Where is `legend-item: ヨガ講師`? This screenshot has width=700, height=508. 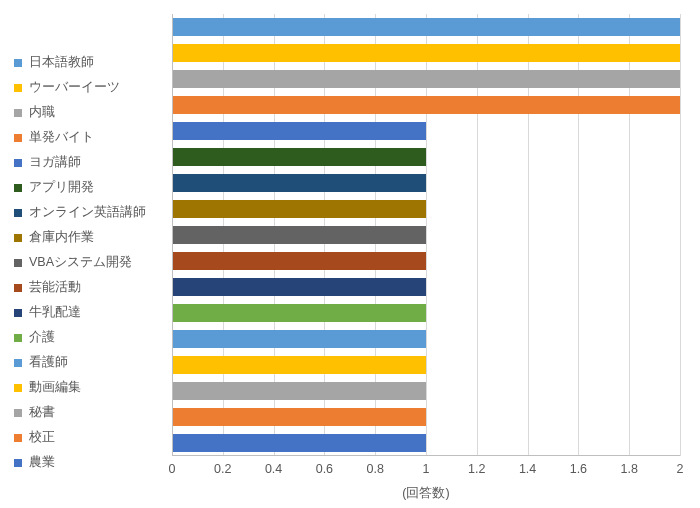 legend-item: ヨガ講師 is located at coordinates (84, 162).